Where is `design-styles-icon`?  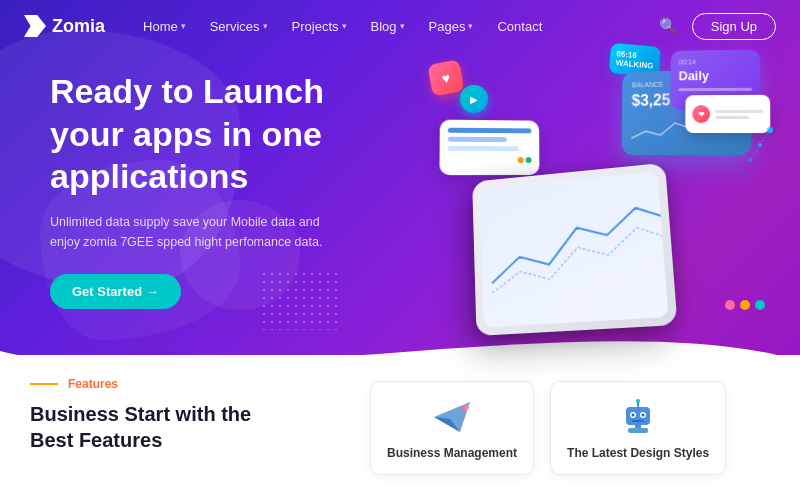
design-styles-icon is located at coordinates (638, 417).